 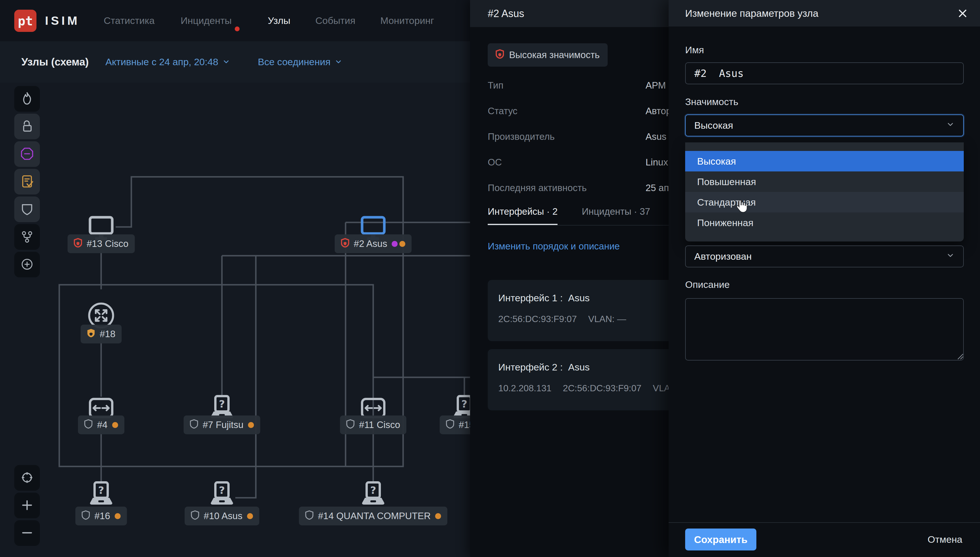 I want to click on page-title: Узлы (схема), so click(x=55, y=62).